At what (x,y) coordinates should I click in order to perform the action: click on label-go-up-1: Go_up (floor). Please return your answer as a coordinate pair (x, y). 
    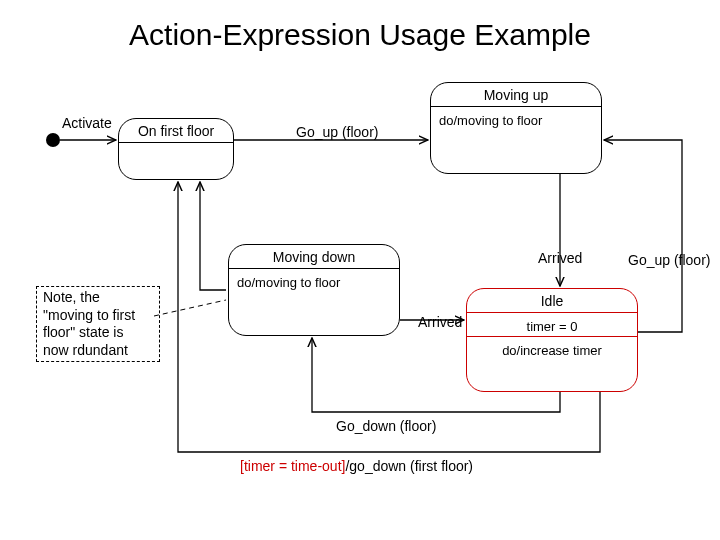
    Looking at the image, I should click on (337, 132).